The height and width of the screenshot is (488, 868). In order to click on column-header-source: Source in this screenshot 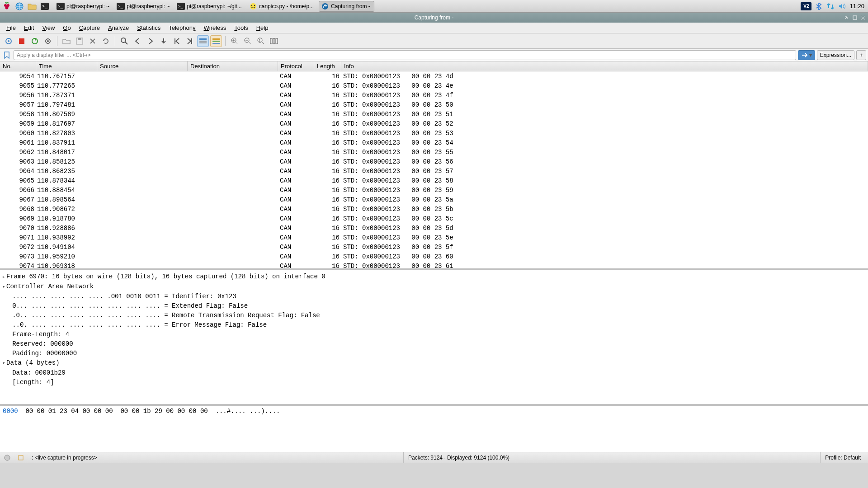, I will do `click(142, 66)`.